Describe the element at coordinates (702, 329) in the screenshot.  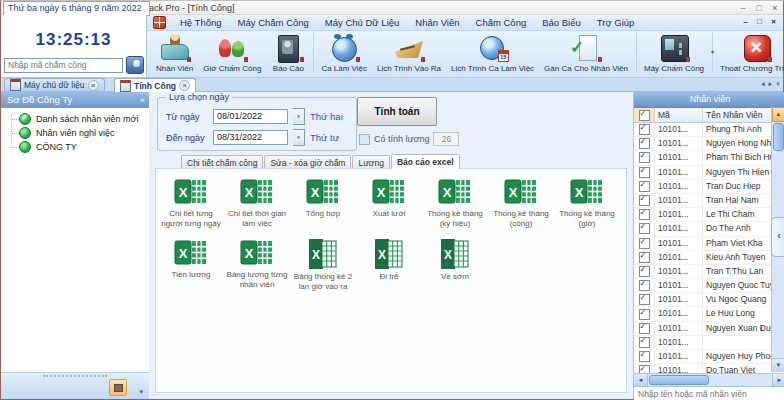
I see `employee-row: 10101... Nguyen Xuan Dung` at that location.